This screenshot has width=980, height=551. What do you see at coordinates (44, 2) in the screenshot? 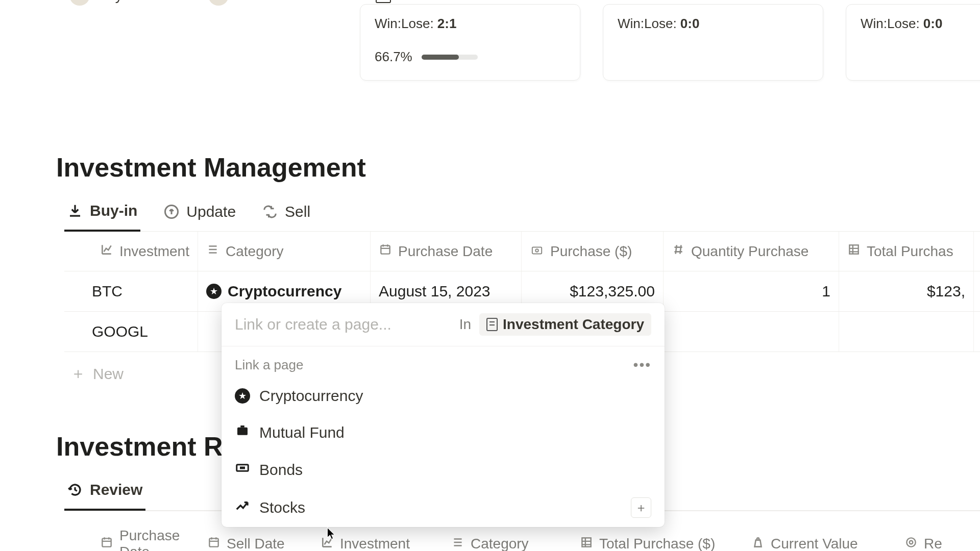
I see `nav-forward-icon: ›` at bounding box center [44, 2].